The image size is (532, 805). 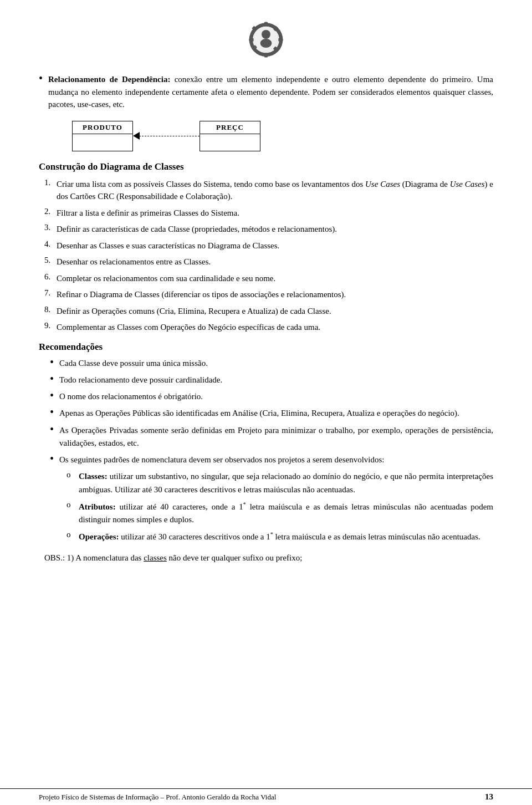 What do you see at coordinates (266, 40) in the screenshot?
I see `header-logo` at bounding box center [266, 40].